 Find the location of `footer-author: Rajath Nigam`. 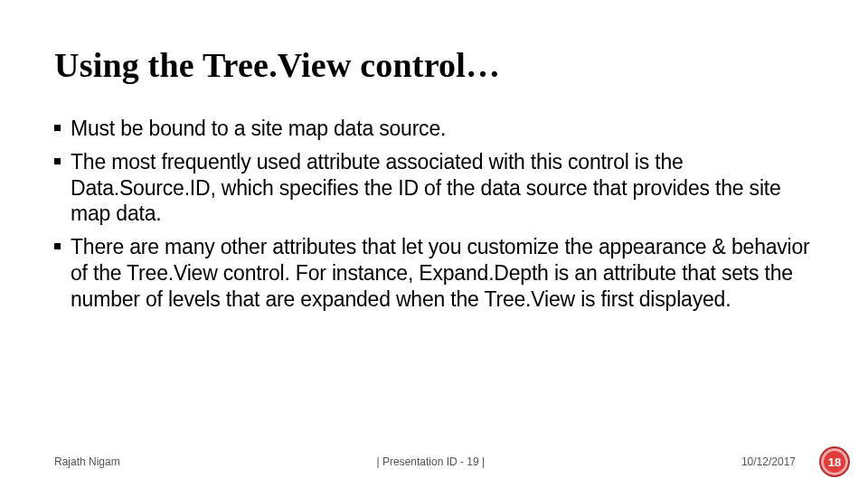

footer-author: Rajath Nigam is located at coordinates (87, 462).